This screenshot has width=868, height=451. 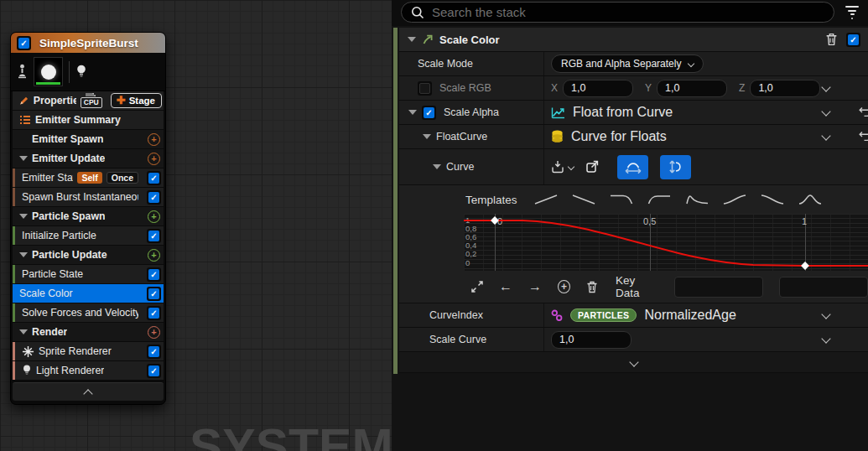 I want to click on next-key-icon: →, so click(x=535, y=287).